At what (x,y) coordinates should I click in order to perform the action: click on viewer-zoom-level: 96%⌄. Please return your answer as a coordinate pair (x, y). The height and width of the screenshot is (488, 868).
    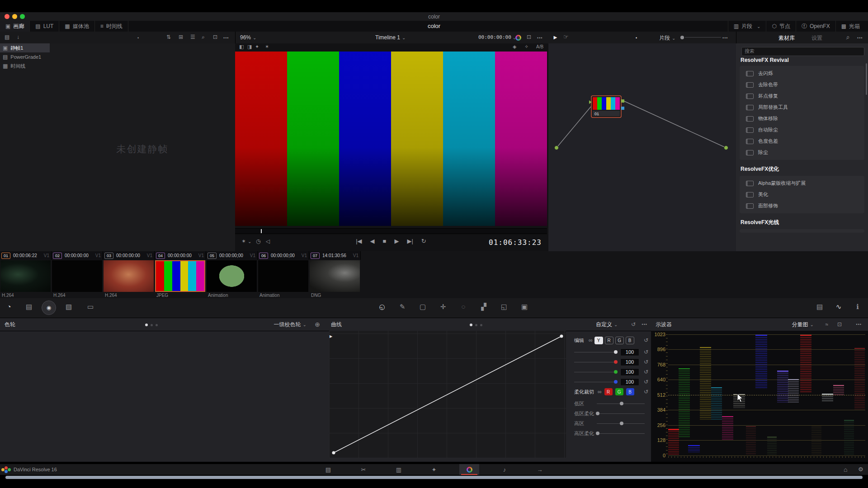
    Looking at the image, I should click on (248, 38).